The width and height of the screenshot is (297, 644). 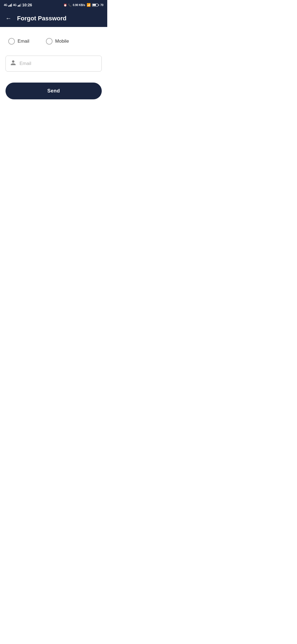 What do you see at coordinates (57, 41) in the screenshot?
I see `mobile-radio-option: Mobile` at bounding box center [57, 41].